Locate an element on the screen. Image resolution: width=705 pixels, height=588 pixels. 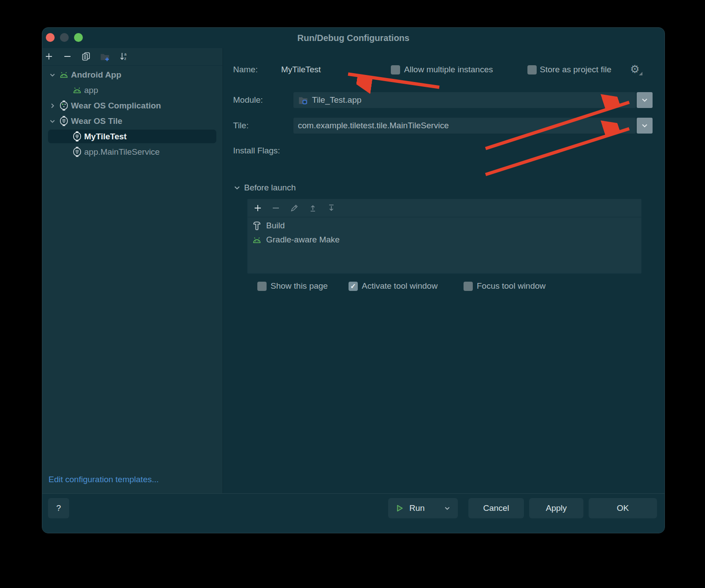
activate-tool-window-label: Activate tool window is located at coordinates (400, 286).